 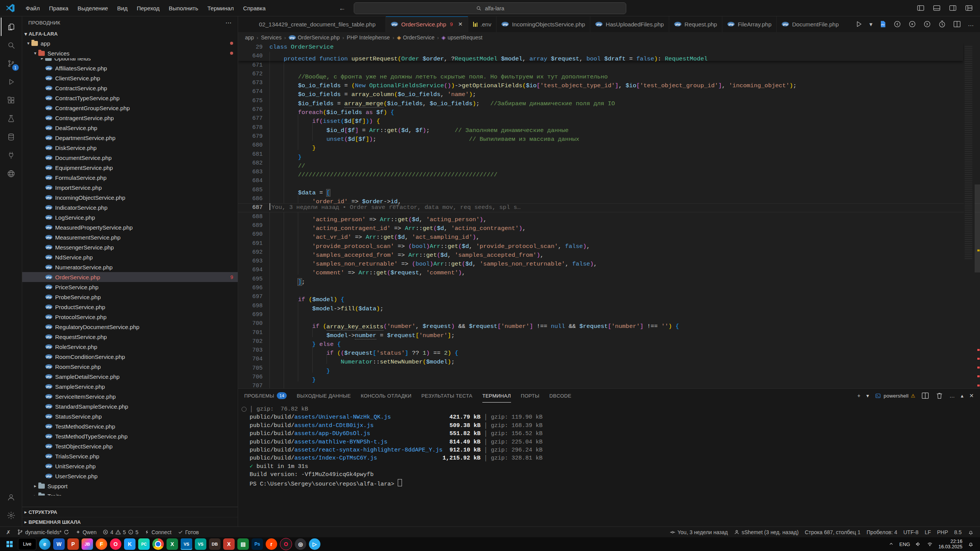 I want to click on split-terminal-icon, so click(x=925, y=396).